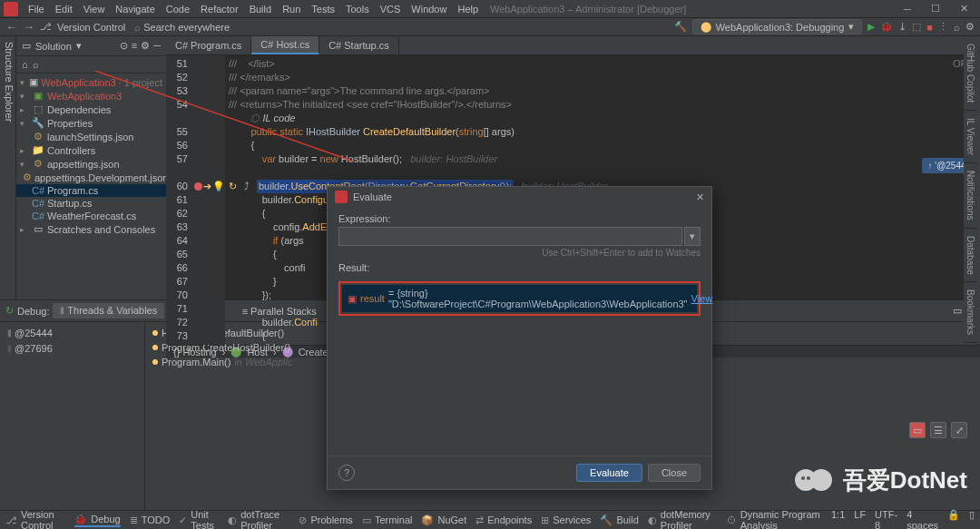 The image size is (980, 529). Describe the element at coordinates (682, 519) in the screenshot. I see `sb-dotmemory: ◐ dotMemory Profiler` at that location.